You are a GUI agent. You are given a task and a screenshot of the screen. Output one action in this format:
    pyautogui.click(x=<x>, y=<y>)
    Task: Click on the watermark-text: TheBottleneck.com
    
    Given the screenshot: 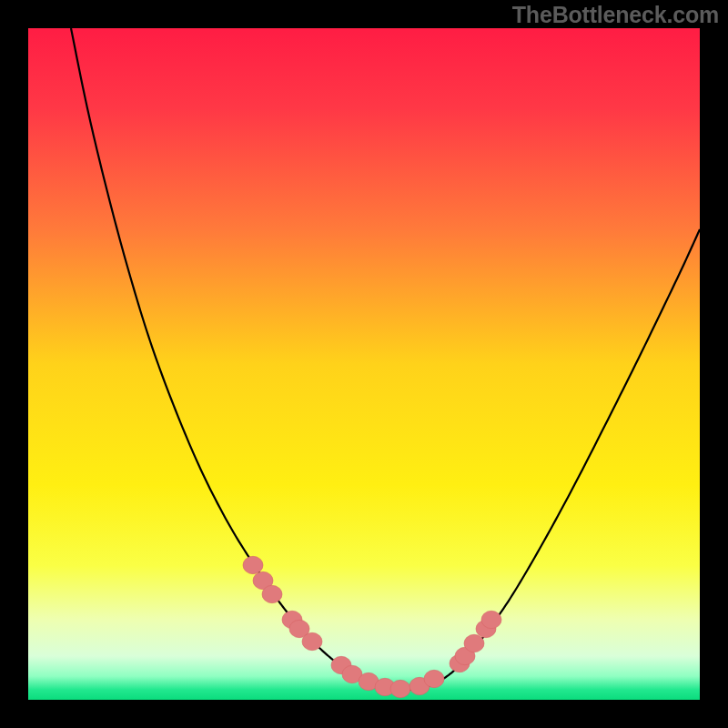 What is the action you would take?
    pyautogui.click(x=615, y=15)
    